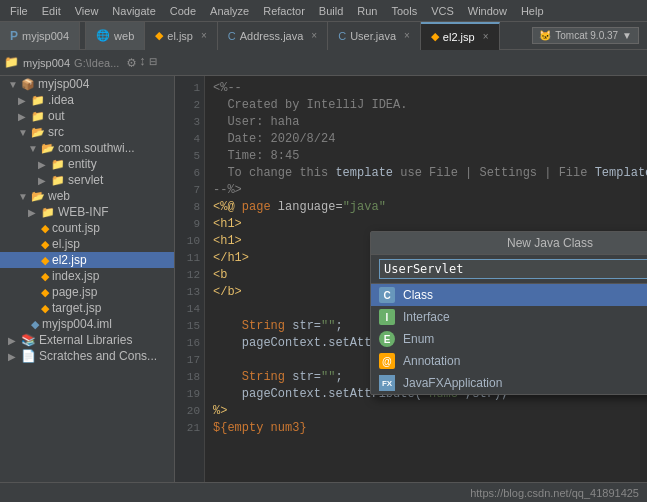 This screenshot has height=502, width=647. Describe the element at coordinates (324, 63) in the screenshot. I see `second-toolbar: 📁 myjsp004 G:\Idea... ⚙ ↕ ⊟` at that location.